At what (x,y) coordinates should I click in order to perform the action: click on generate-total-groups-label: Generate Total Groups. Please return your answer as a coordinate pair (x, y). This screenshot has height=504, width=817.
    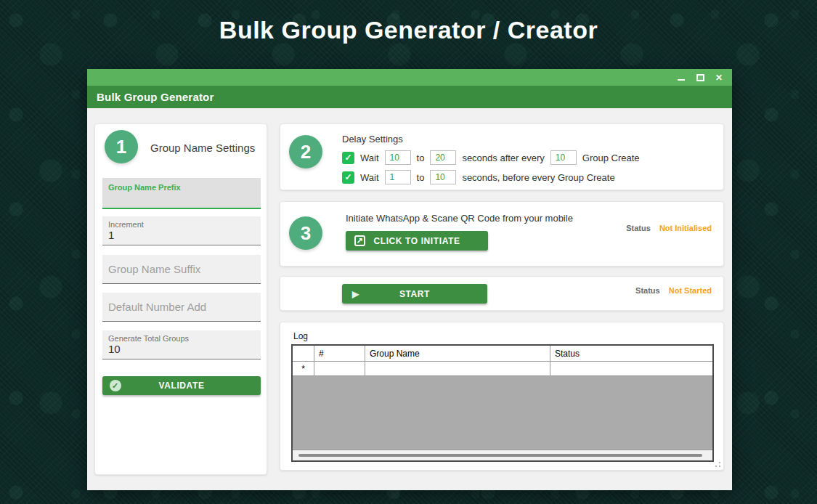
    Looking at the image, I should click on (182, 337).